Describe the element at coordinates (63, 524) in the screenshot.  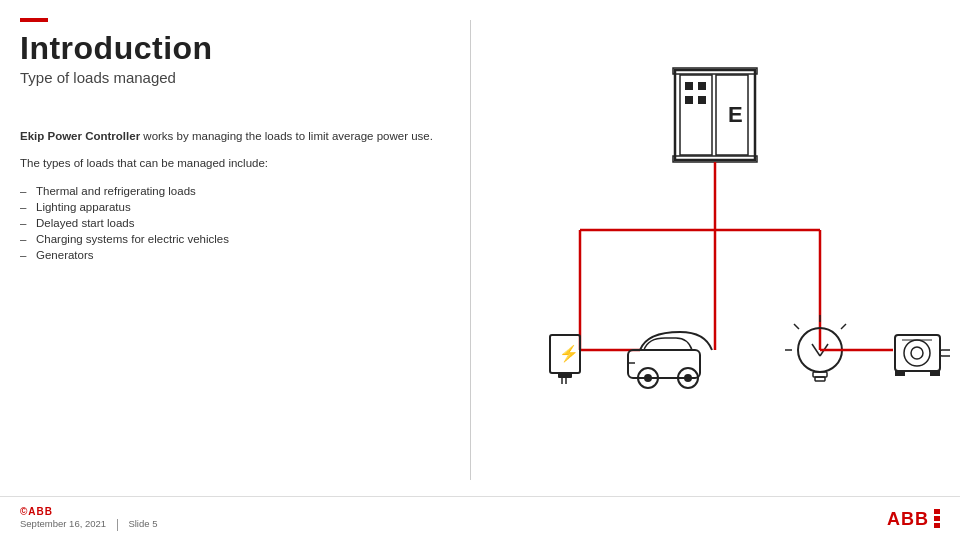
I see `footer-date-text: September 16, 2021` at that location.